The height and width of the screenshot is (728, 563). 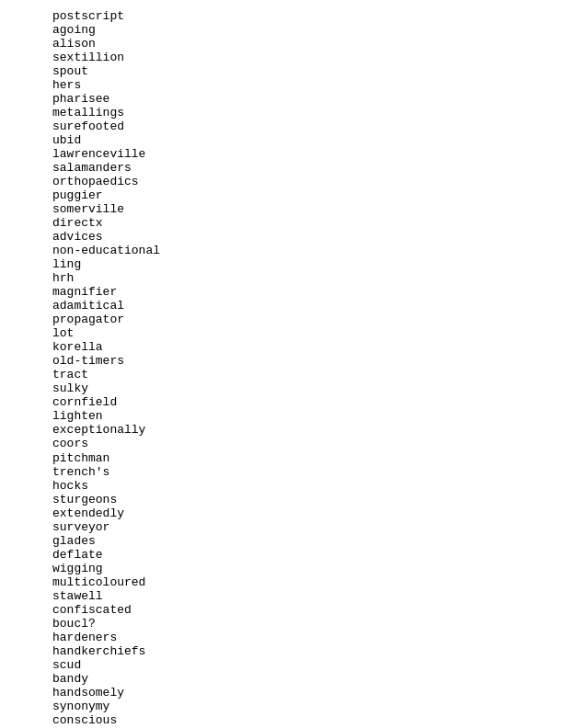 What do you see at coordinates (282, 320) in the screenshot?
I see `list-item: propagator` at bounding box center [282, 320].